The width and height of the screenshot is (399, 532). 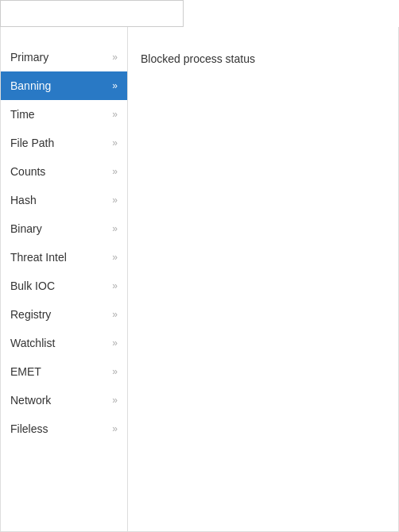 What do you see at coordinates (33, 286) in the screenshot?
I see `sidebar-item-label: Bulk IOC` at bounding box center [33, 286].